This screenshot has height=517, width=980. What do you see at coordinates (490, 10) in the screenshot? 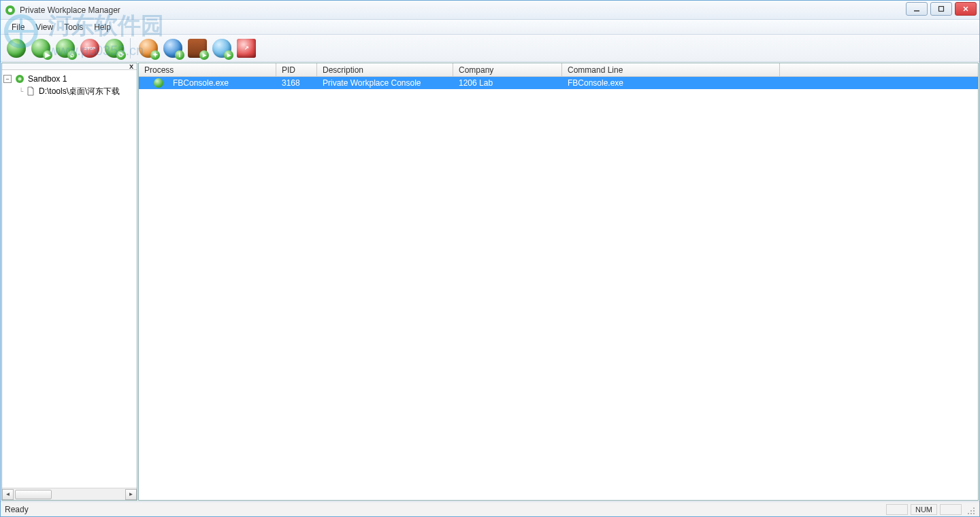
I see `title-bar: Private Workplace Manager` at bounding box center [490, 10].